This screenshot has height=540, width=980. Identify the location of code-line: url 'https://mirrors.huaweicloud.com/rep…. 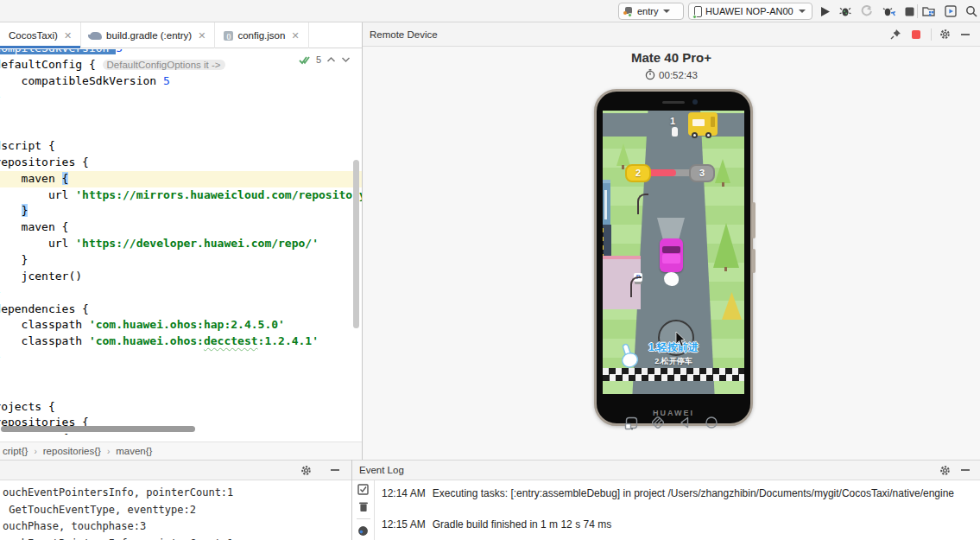
(181, 195).